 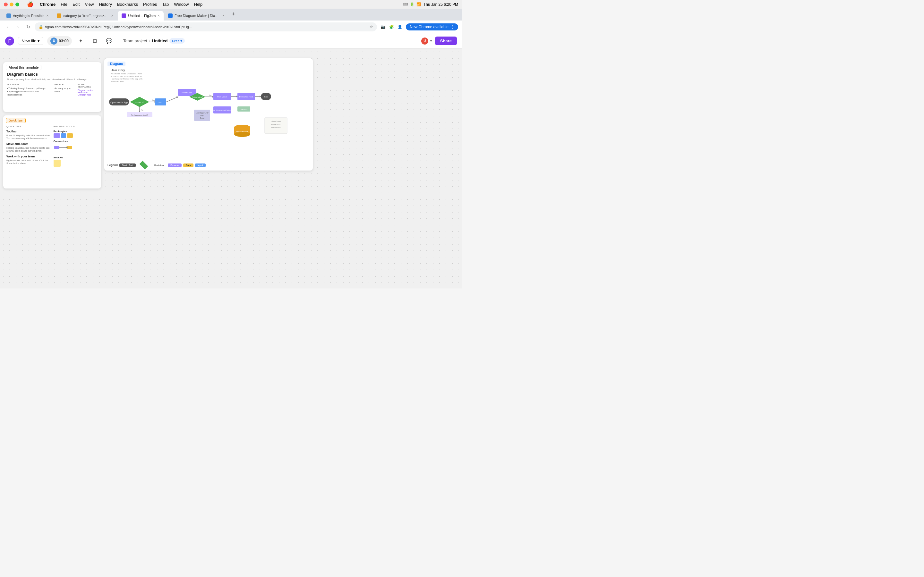 I want to click on tips-right: HELPFUL TOOLS Rectangles Connectors, so click(x=76, y=147).